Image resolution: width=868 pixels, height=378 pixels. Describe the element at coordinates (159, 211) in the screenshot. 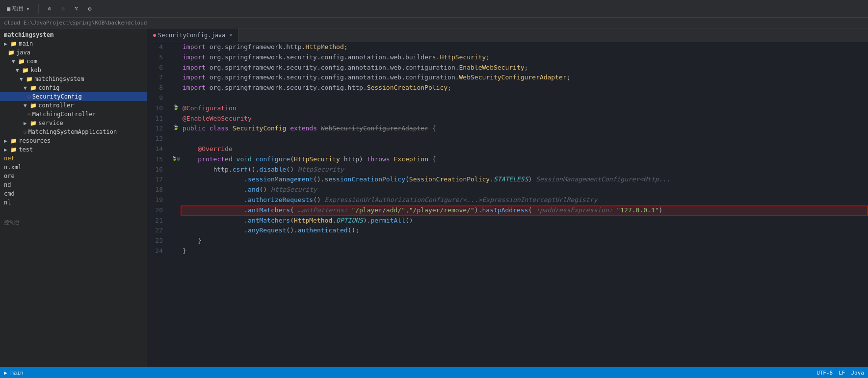

I see `line-number: 20` at that location.